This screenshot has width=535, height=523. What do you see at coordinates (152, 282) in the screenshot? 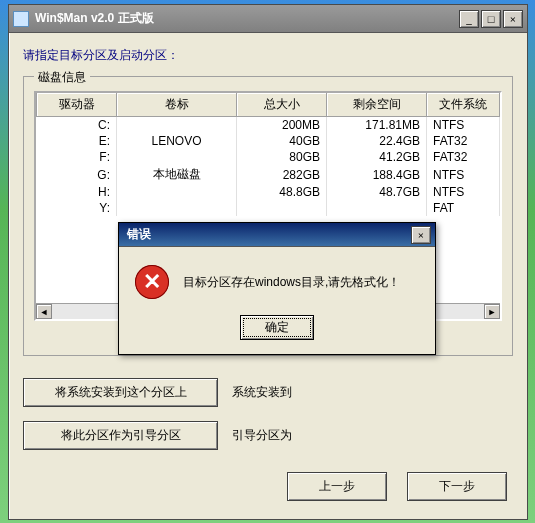
I see `error-icon: ✕` at bounding box center [152, 282].